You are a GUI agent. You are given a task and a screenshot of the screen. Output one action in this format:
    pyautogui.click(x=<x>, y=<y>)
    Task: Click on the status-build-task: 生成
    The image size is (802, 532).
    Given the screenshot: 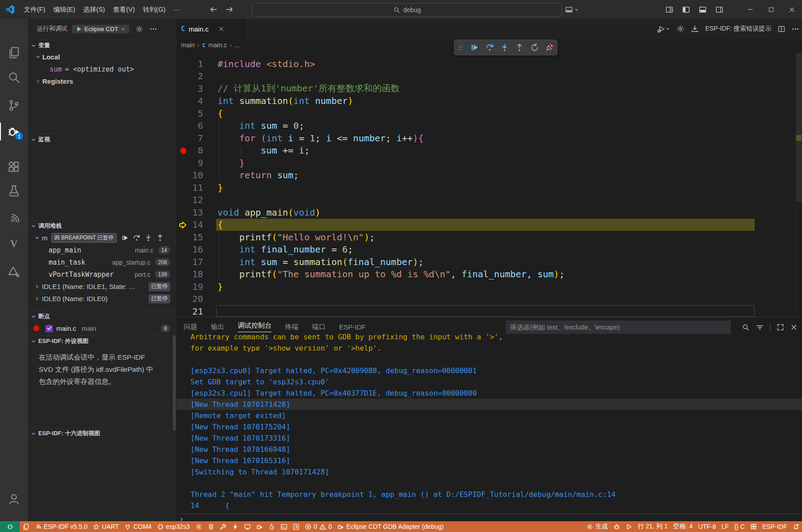 What is the action you would take?
    pyautogui.click(x=597, y=527)
    